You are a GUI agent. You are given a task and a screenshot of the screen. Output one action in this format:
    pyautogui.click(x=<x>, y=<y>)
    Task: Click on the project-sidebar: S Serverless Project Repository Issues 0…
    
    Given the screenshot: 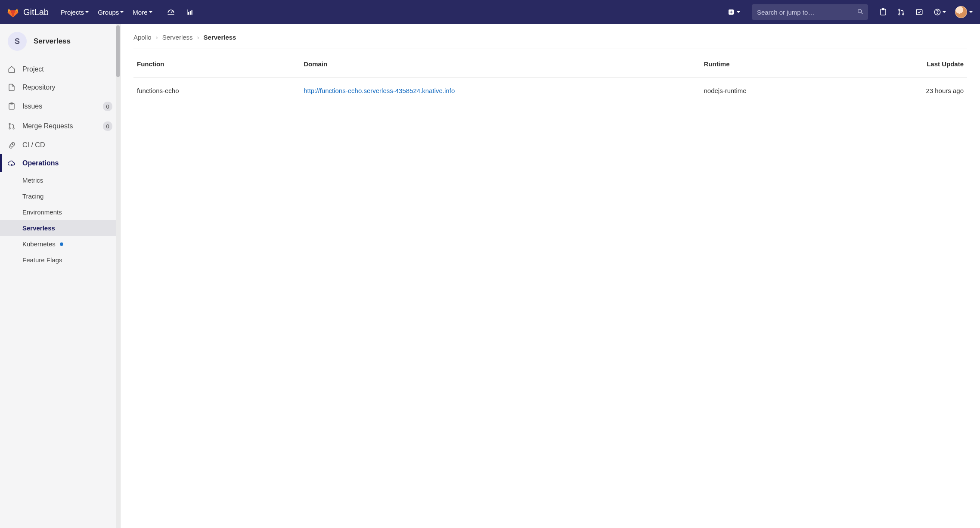 What is the action you would take?
    pyautogui.click(x=60, y=276)
    